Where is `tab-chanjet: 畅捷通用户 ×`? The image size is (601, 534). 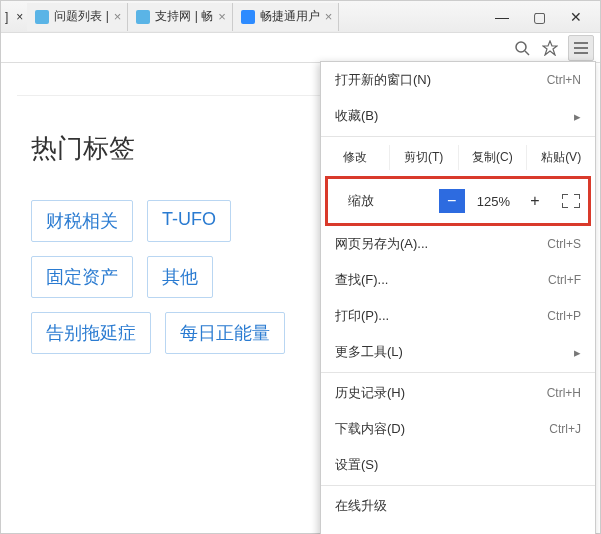 tab-chanjet: 畅捷通用户 × is located at coordinates (286, 17).